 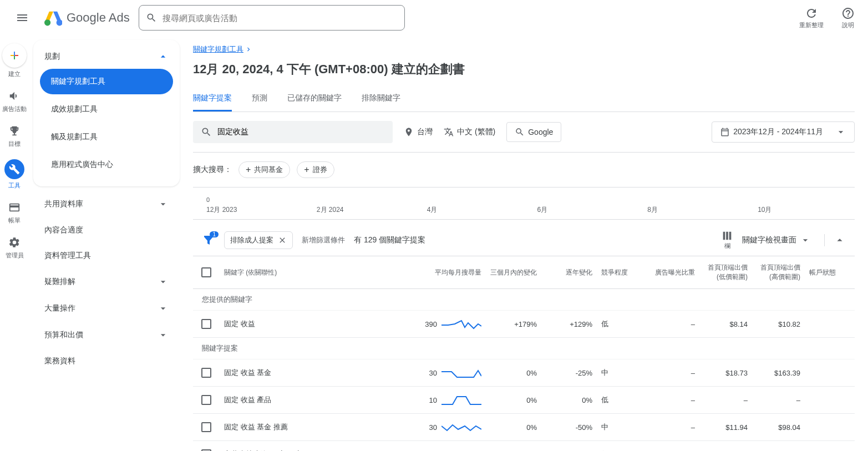 What do you see at coordinates (779, 272) in the screenshot?
I see `th-bid-high: 首頁頂端出價 (高價範圍)` at bounding box center [779, 272].